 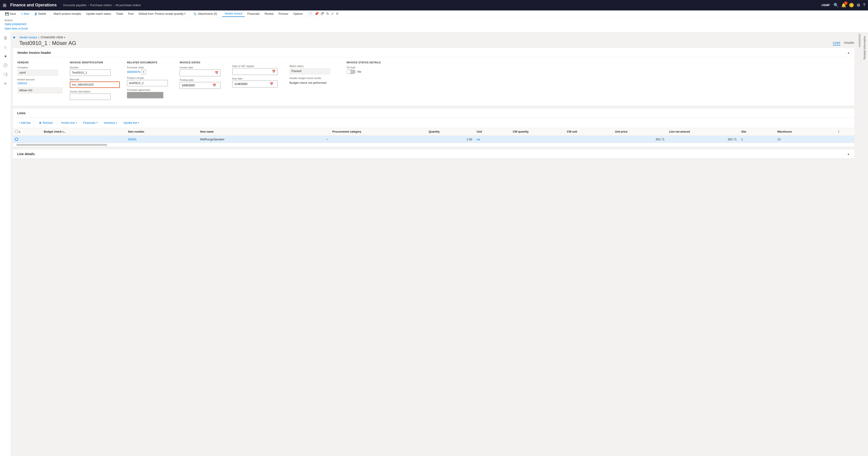 What do you see at coordinates (378, 132) in the screenshot?
I see `col-head-procurement: Procurement category` at bounding box center [378, 132].